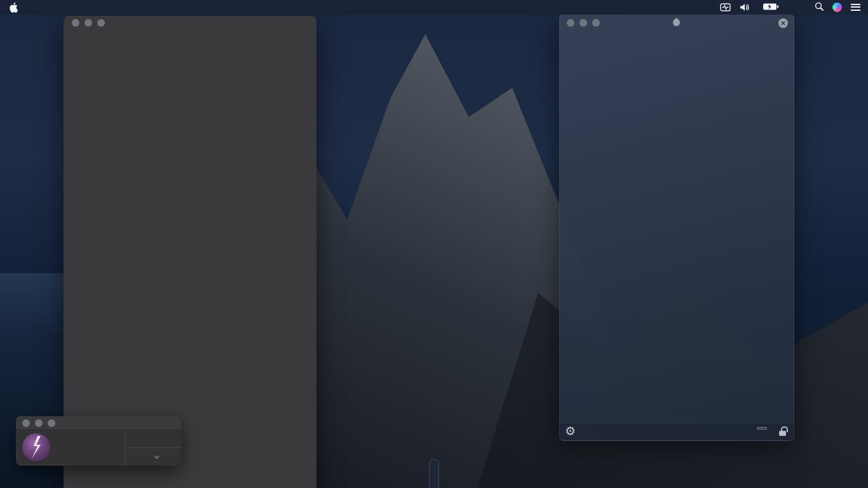 The image size is (868, 488). I want to click on lock-icon, so click(783, 433).